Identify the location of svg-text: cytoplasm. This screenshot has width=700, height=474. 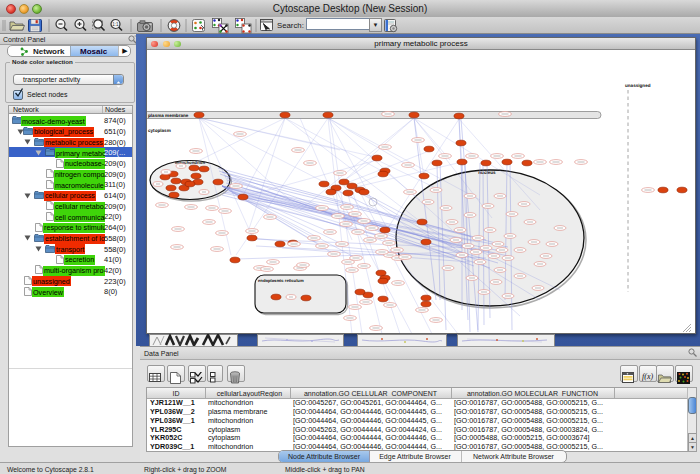
(160, 130).